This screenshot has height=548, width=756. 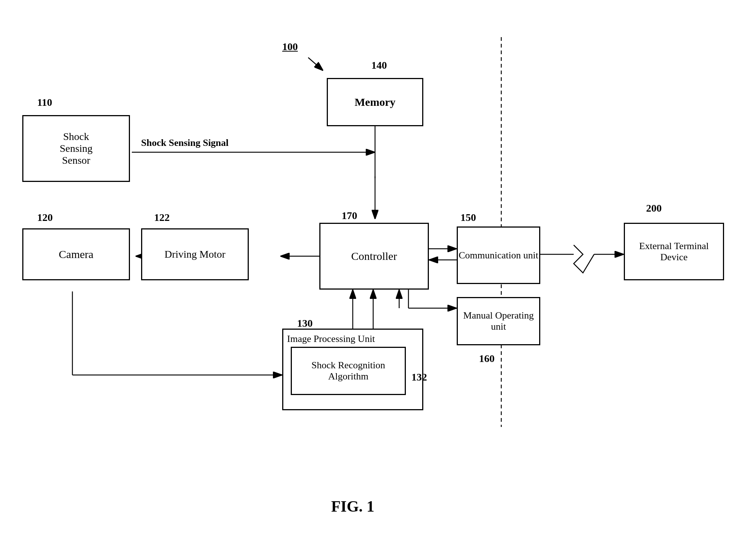 I want to click on ref-122: 122, so click(x=162, y=218).